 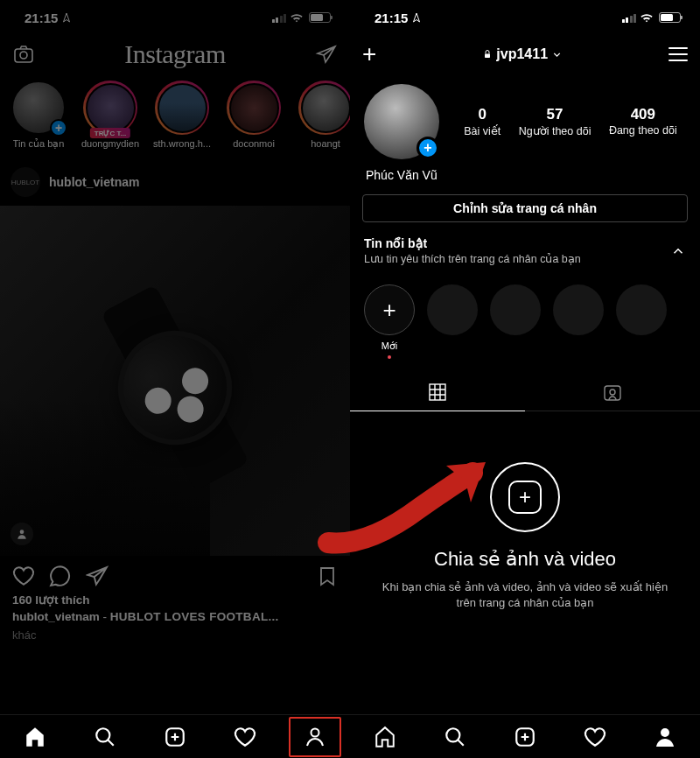 What do you see at coordinates (522, 54) in the screenshot?
I see `username-dropdown: jvp1411` at bounding box center [522, 54].